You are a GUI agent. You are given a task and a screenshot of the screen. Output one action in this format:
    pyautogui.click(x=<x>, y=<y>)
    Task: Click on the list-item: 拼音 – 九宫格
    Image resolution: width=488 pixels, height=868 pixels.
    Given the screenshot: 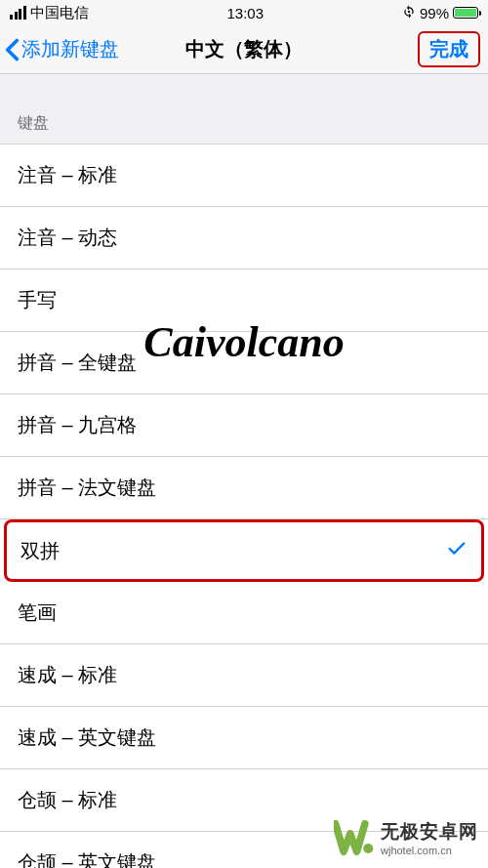 What is the action you would take?
    pyautogui.click(x=244, y=426)
    